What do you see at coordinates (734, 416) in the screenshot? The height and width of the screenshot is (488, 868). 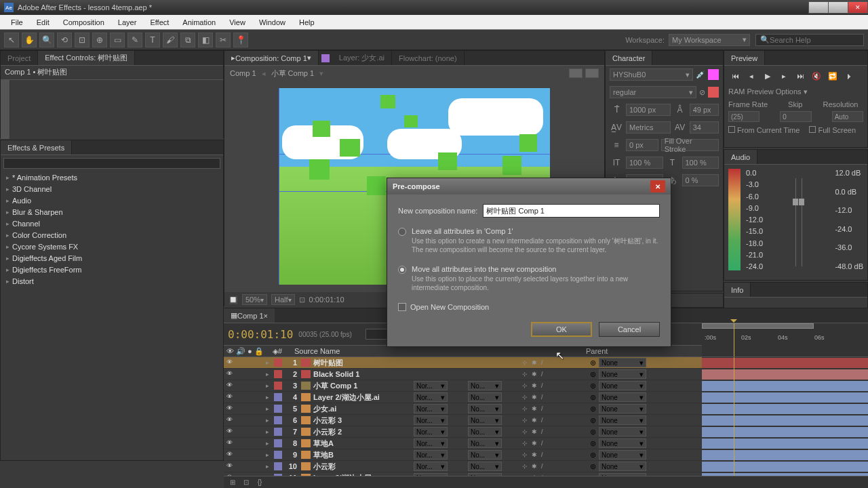 I see `cti-line` at bounding box center [734, 416].